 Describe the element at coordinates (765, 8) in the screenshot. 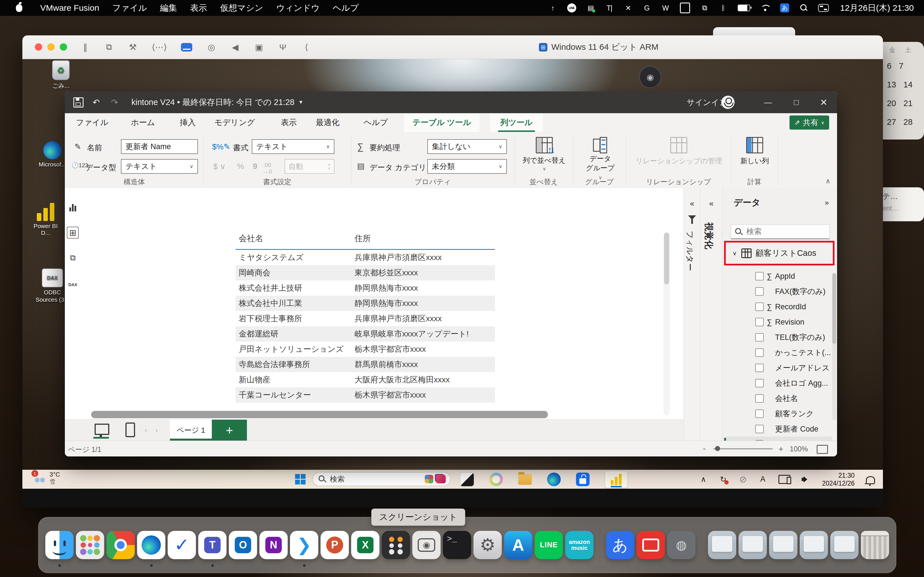

I see `wifi-icon` at that location.